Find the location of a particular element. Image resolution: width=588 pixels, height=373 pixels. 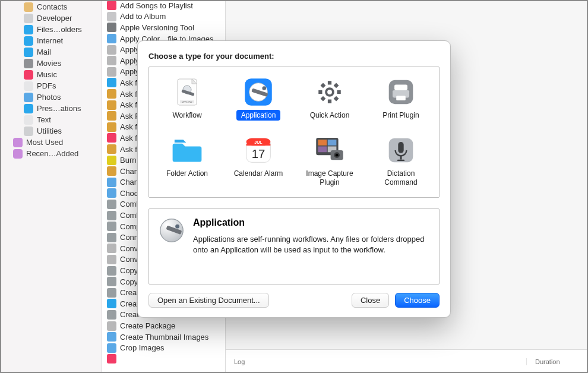

folderaction-icon is located at coordinates (187, 150).